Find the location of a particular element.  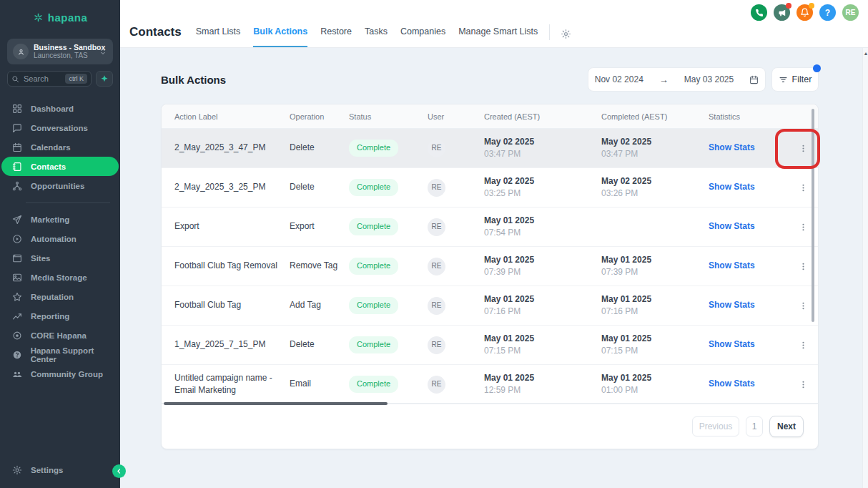

contacts-icon is located at coordinates (17, 167).